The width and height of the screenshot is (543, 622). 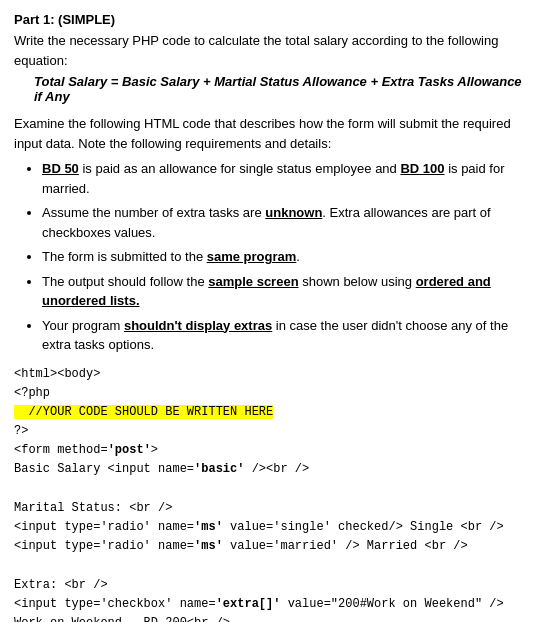 What do you see at coordinates (272, 374) in the screenshot?
I see `code-line-1: <html><body>` at bounding box center [272, 374].